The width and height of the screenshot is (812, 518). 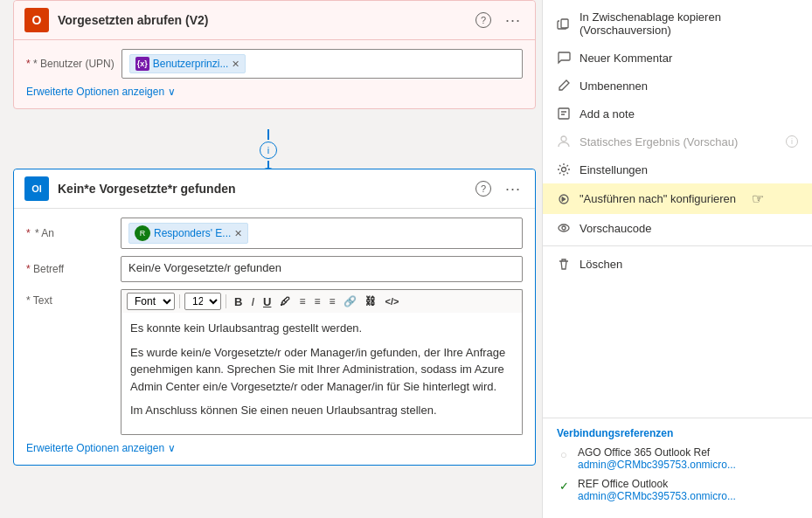 I want to click on benutzer-field-row: * * Benutzer (UPN) {x} Benutzerprinzi...…, so click(x=274, y=64).